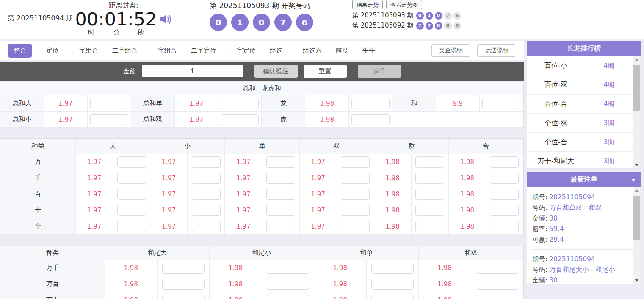 This screenshot has width=644, height=299. Describe the element at coordinates (497, 50) in the screenshot. I see `rules-info-button: 玩法说明` at that location.